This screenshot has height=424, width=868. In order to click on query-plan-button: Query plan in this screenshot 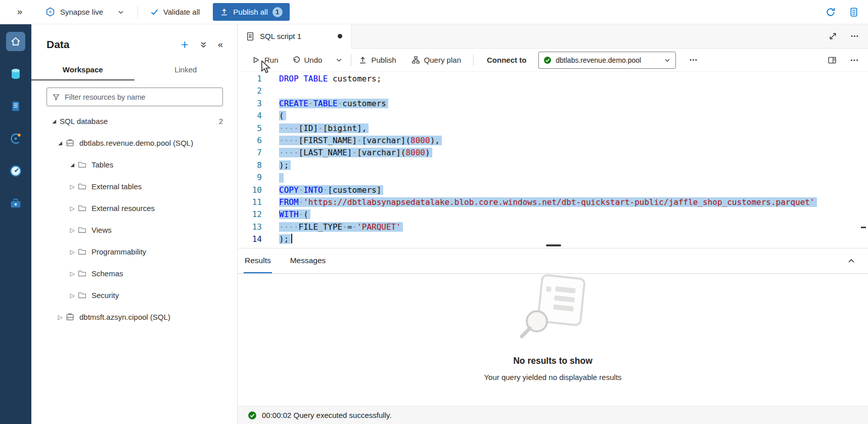, I will do `click(436, 60)`.